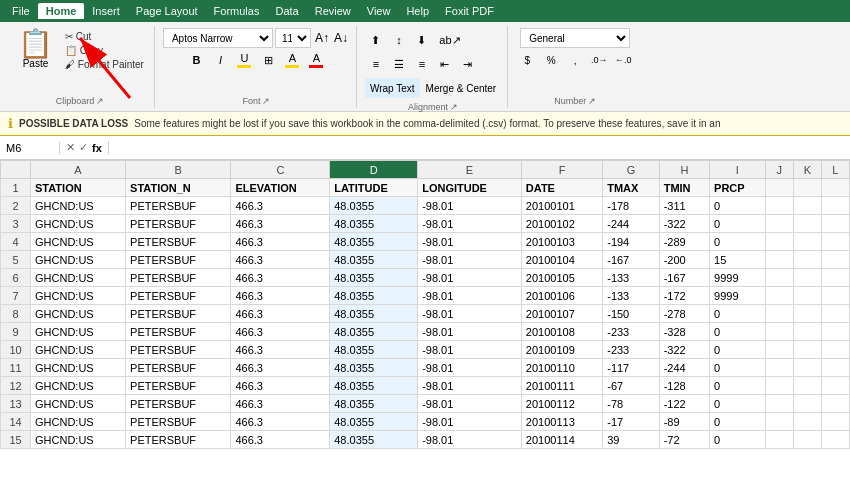  Describe the element at coordinates (84, 148) in the screenshot. I see `confirm-formula-icon: ✓` at that location.